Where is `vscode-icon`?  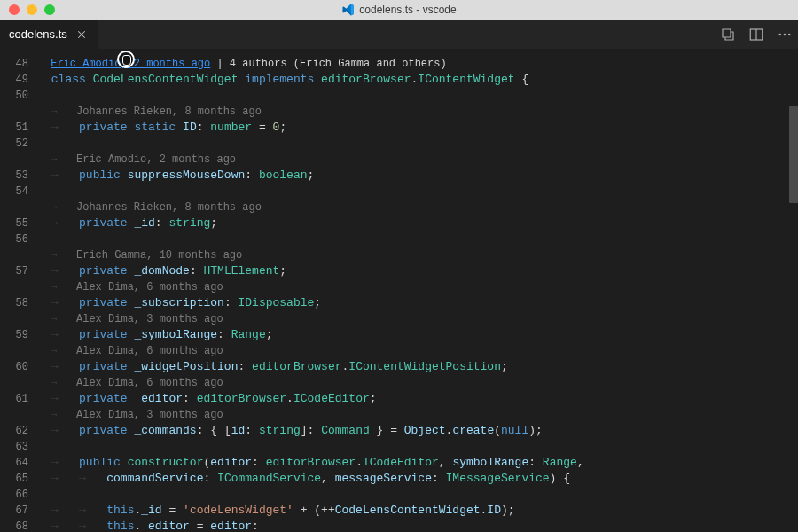 vscode-icon is located at coordinates (348, 10).